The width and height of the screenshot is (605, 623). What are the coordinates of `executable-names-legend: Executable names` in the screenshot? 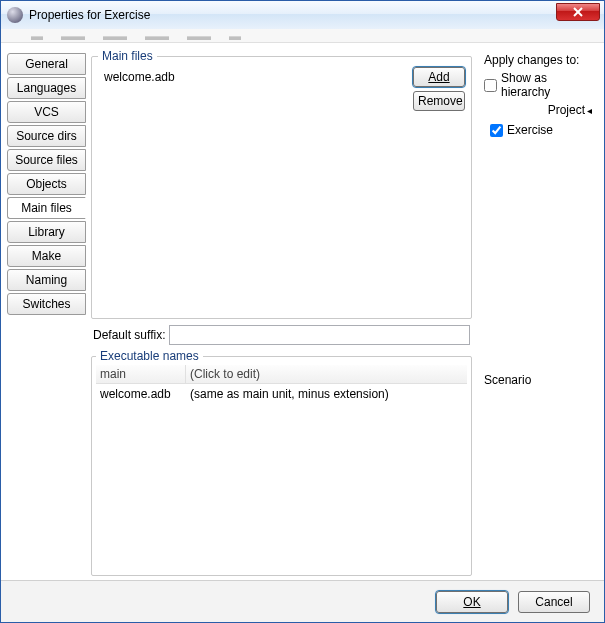 It's located at (150, 356).